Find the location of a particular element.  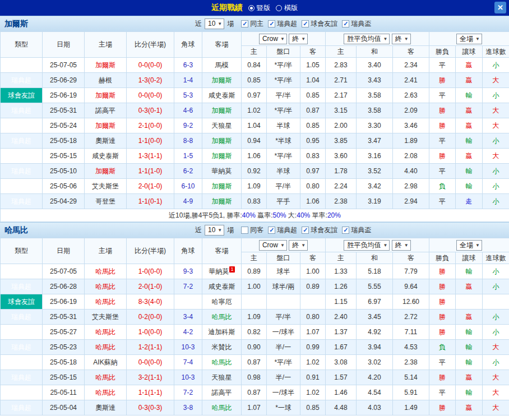

euro-away-odds-cell: 2.09 is located at coordinates (411, 111).